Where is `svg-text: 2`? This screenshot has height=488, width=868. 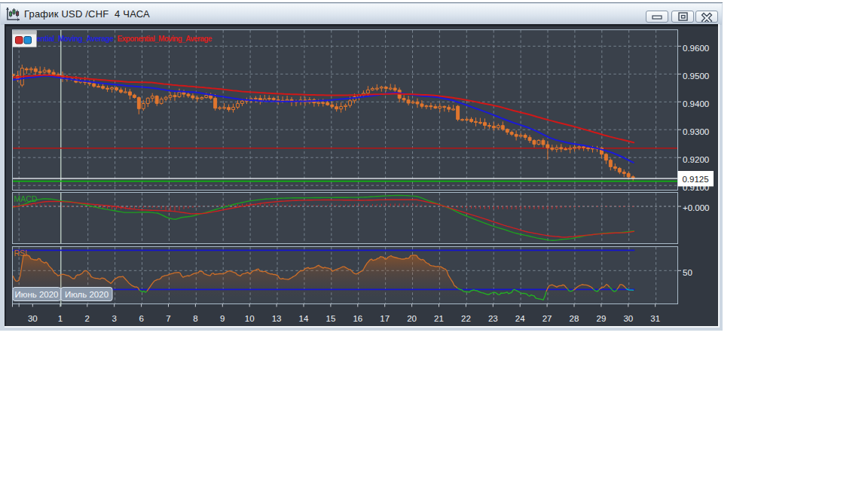 svg-text: 2 is located at coordinates (87, 319).